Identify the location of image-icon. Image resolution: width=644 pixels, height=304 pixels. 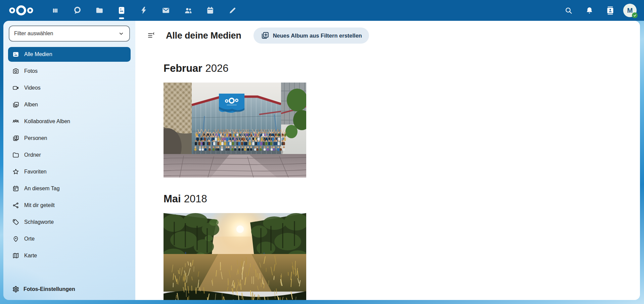
(16, 54).